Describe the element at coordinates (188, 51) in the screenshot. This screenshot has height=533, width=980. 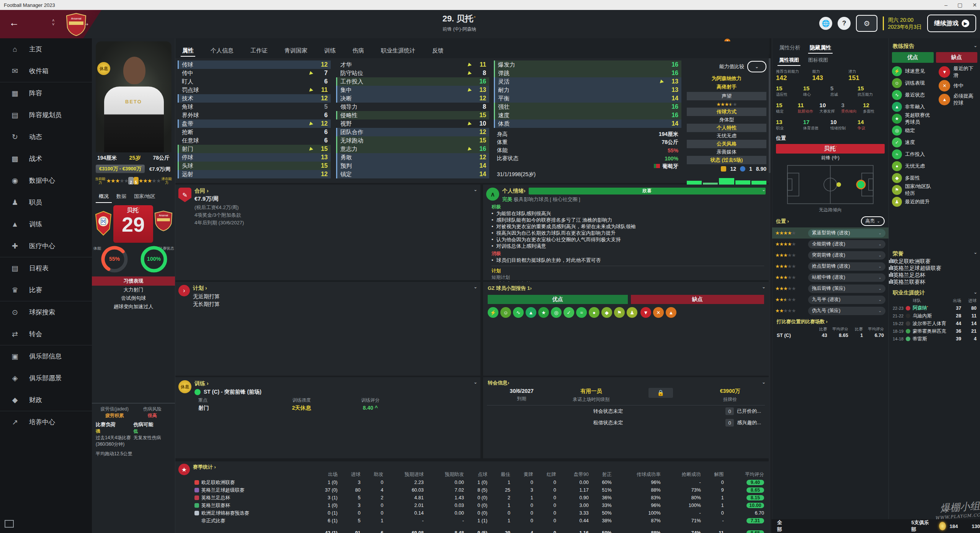
I see `subtab-属性: 属性` at that location.